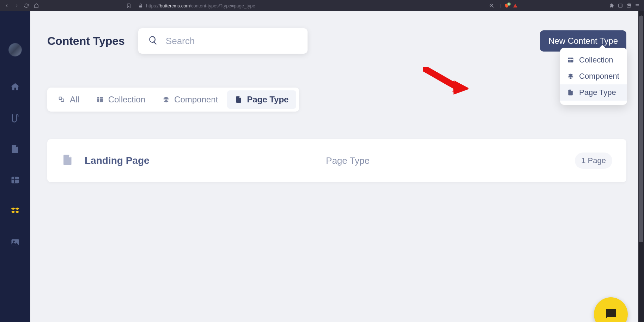 The image size is (644, 322). What do you see at coordinates (268, 100) in the screenshot?
I see `filter-label: Page Type` at bounding box center [268, 100].